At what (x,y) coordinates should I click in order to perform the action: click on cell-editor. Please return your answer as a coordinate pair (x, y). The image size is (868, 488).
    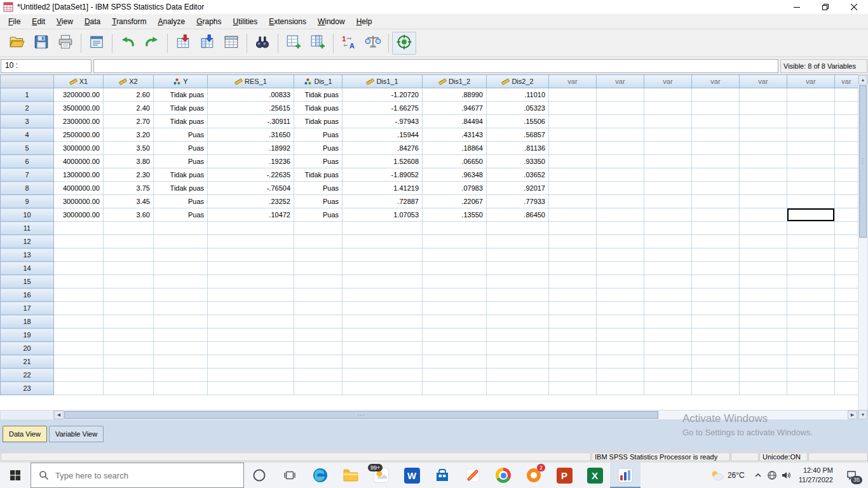
    Looking at the image, I should click on (436, 66).